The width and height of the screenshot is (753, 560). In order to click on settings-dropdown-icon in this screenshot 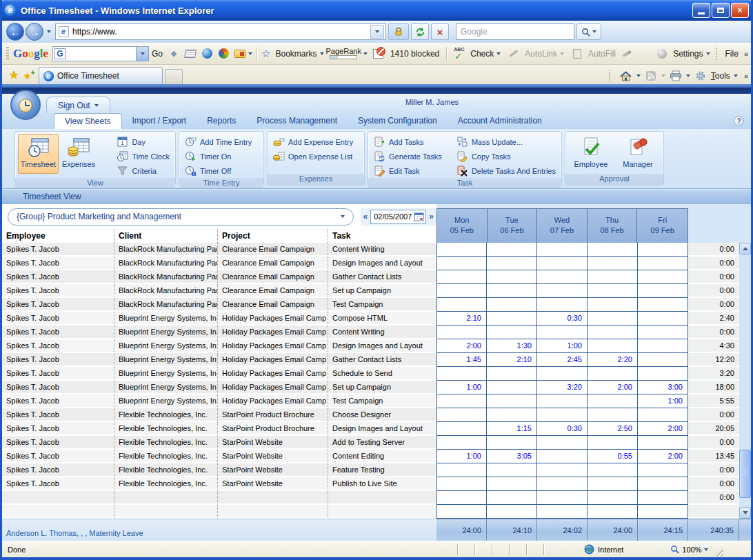, I will do `click(708, 54)`.